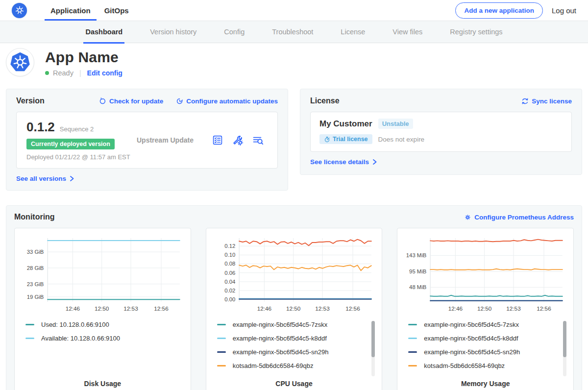  Describe the element at coordinates (350, 139) in the screenshot. I see `license-type-label: Trial license` at that location.